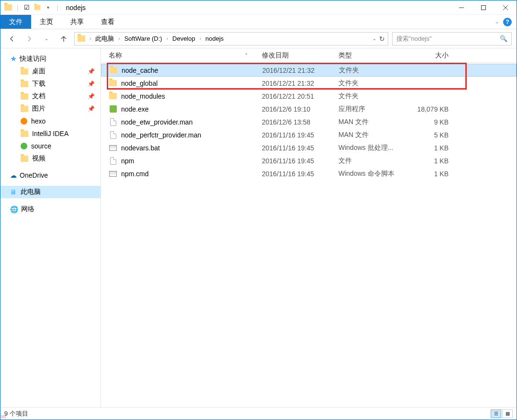 Image resolution: width=517 pixels, height=420 pixels. Describe the element at coordinates (382, 39) in the screenshot. I see `refresh-icon: ↻` at that location.